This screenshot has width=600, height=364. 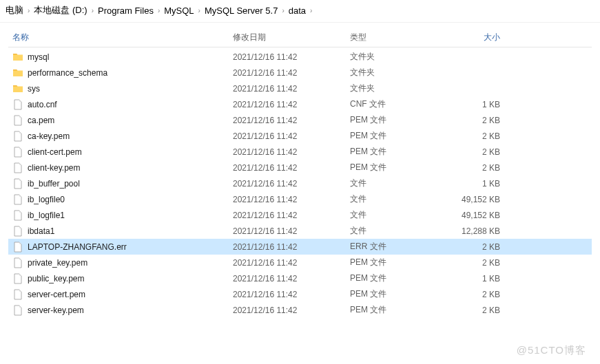 What do you see at coordinates (54, 168) in the screenshot?
I see `file-name: client-key.pem` at bounding box center [54, 168].